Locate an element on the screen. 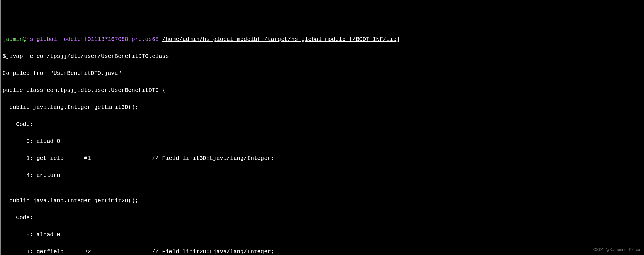 The image size is (644, 255). output-line: 4: areturn is located at coordinates (323, 175).